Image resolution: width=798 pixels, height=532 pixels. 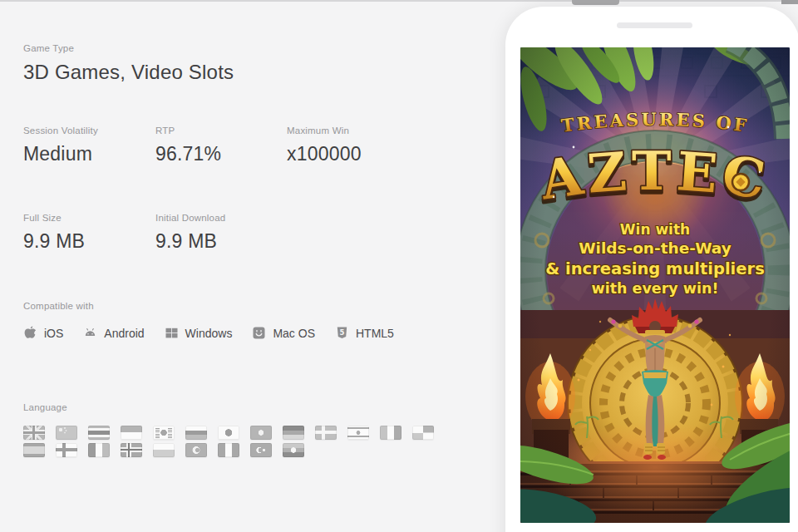 I want to click on max-win-label: Maximum Win, so click(x=387, y=131).